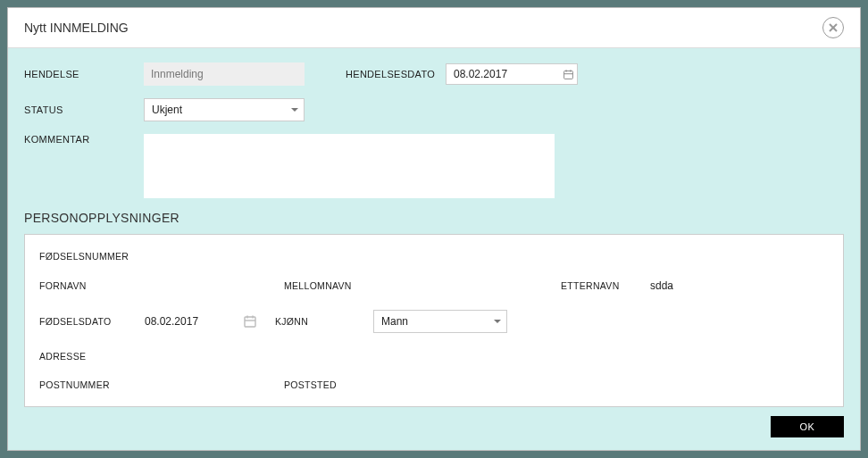 This screenshot has width=868, height=458. I want to click on close-button, so click(833, 28).